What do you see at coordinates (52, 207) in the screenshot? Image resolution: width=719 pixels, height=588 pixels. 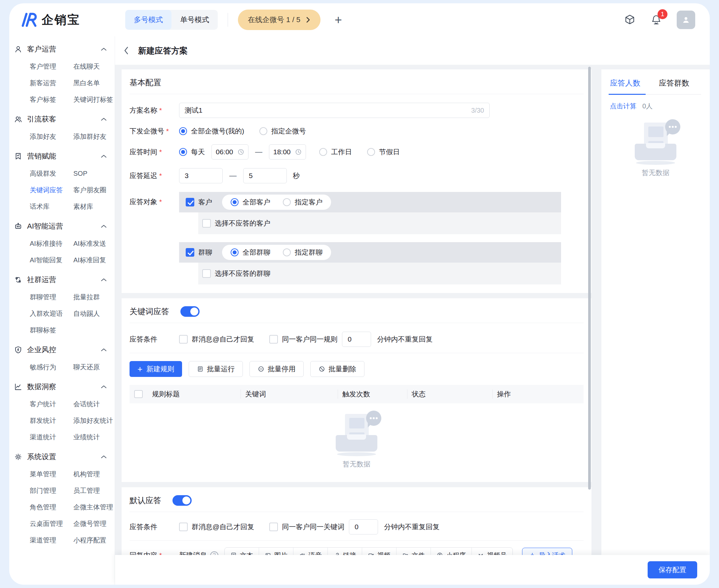 I see `sidebar-item: 话术库` at bounding box center [52, 207].